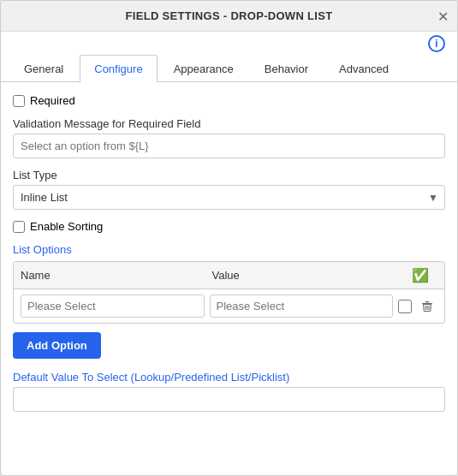  Describe the element at coordinates (420, 276) in the screenshot. I see `col-check-header: ✅` at that location.